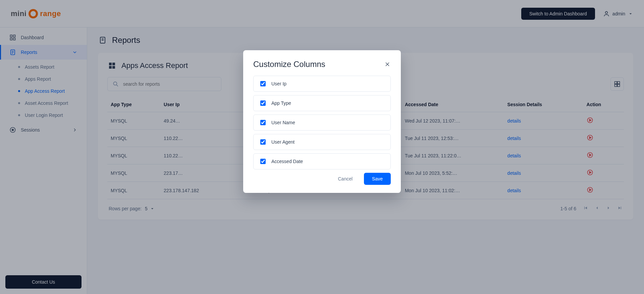 This screenshot has height=294, width=644. I want to click on column-option-label: User Agent, so click(283, 142).